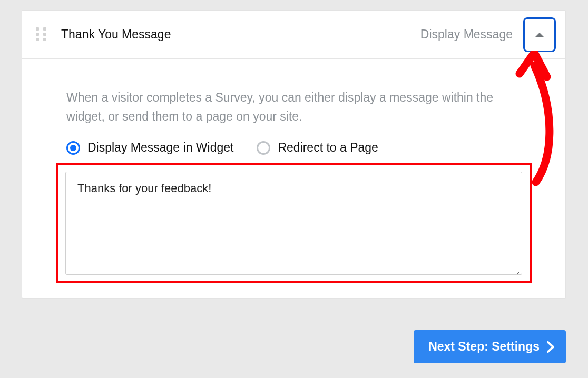 The image size is (588, 378). Describe the element at coordinates (294, 35) in the screenshot. I see `panel-header: Thank You Message Display Message` at that location.